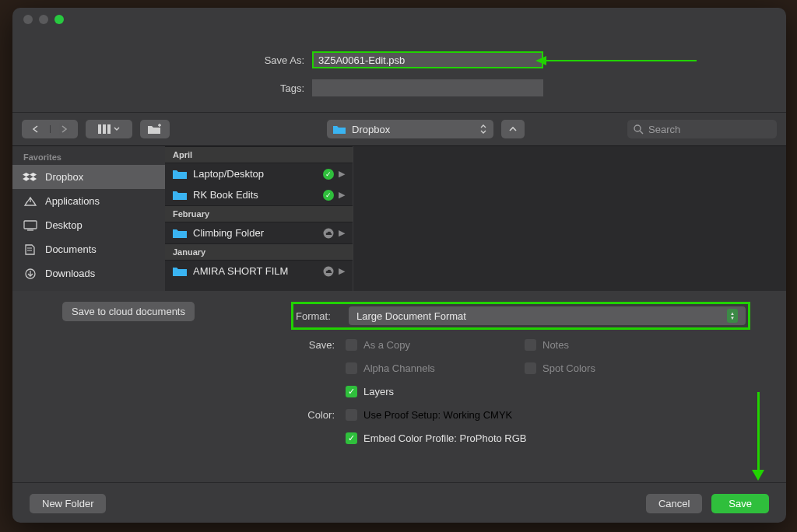 Image resolution: width=797 pixels, height=532 pixels. I want to click on folder-label: Climbing Folder, so click(229, 233).